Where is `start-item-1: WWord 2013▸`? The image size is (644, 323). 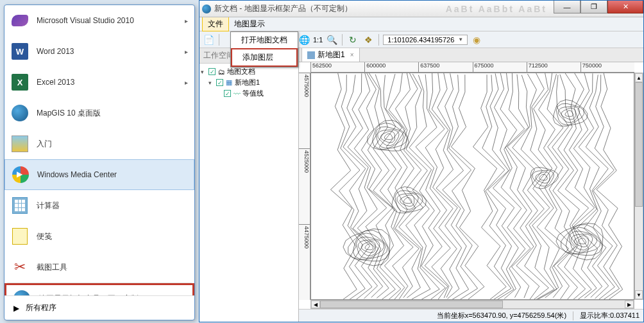
start-item-1: WWord 2013▸ is located at coordinates (99, 51).